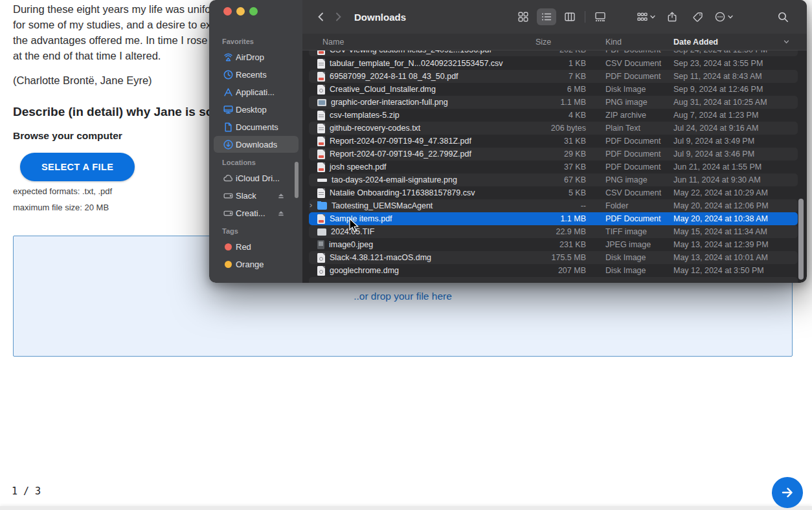 Image resolution: width=812 pixels, height=510 pixels. I want to click on list-scrollbar, so click(801, 239).